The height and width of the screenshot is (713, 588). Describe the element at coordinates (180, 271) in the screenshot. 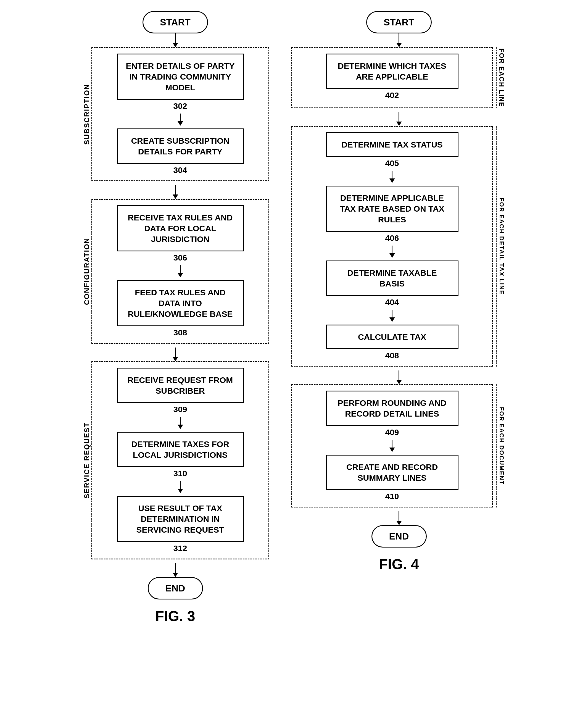

I see `configuration-content: RECEIVE TAX RULES AND DATA FOR LOCAL JUR…` at that location.